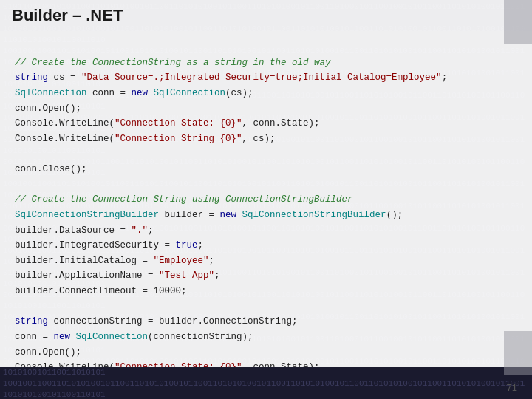 The height and width of the screenshot is (399, 532). Describe the element at coordinates (231, 78) in the screenshot. I see `code-line-1: string cs = "Data Source=.;Integrated Se…` at that location.